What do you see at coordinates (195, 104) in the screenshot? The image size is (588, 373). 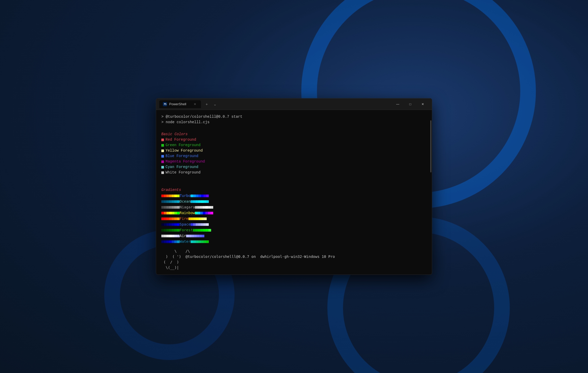 I see `tab-close-button: ✕` at bounding box center [195, 104].